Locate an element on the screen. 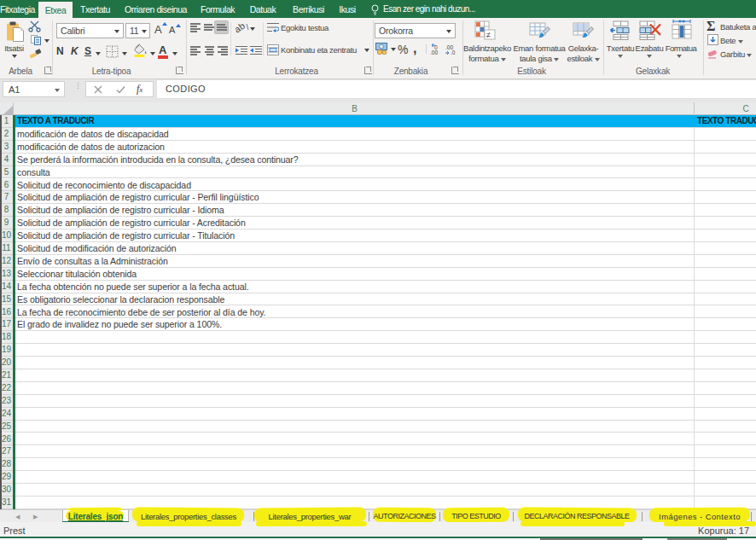 The height and width of the screenshot is (540, 756). svg-text: ab is located at coordinates (241, 27).